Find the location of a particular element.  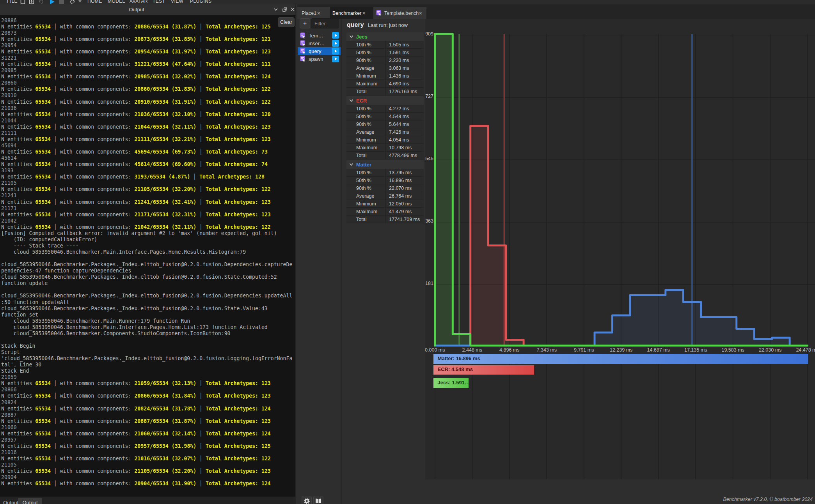

menu-plugins: PLUGINS is located at coordinates (201, 2).